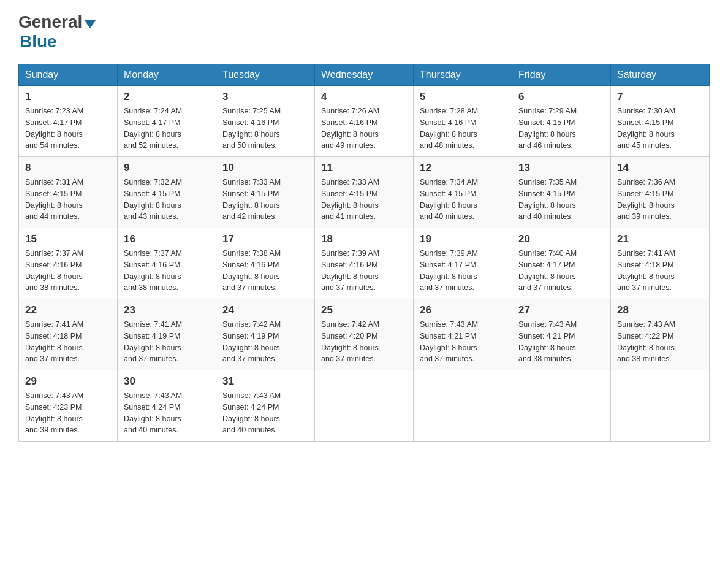  I want to click on calendar-cell: 5 Sunrise: 7:28 AM Sunset: 4:16 PM Dayli…, so click(463, 121).